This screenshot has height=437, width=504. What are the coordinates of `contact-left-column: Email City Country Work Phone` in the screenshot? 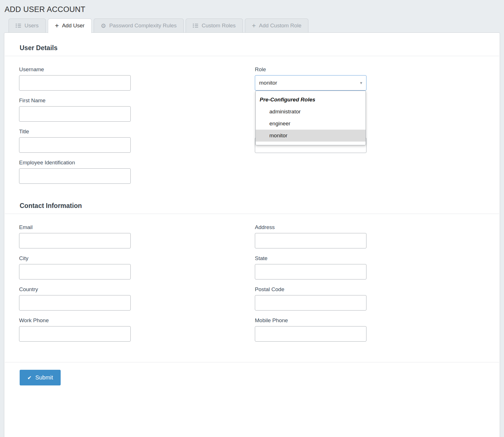 It's located at (75, 286).